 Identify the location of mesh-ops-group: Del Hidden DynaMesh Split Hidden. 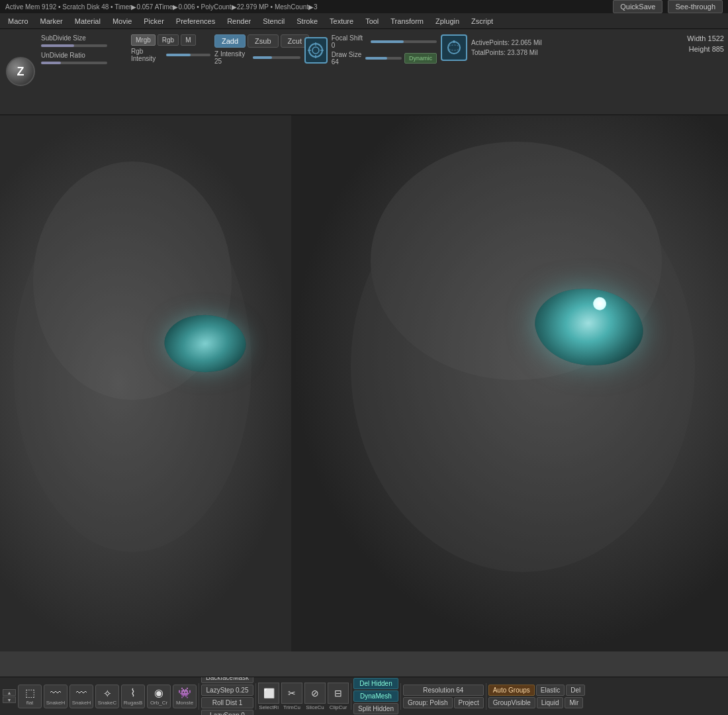
(376, 696).